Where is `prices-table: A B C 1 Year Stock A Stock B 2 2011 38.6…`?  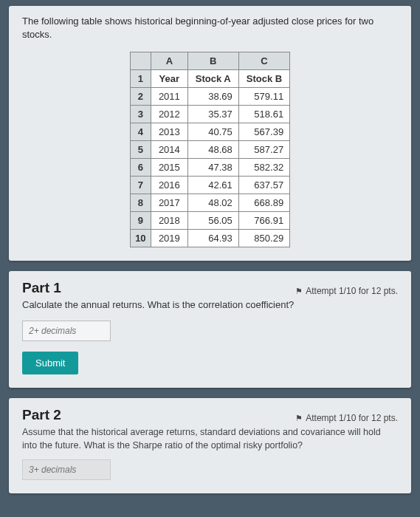
prices-table: A B C 1 Year Stock A Stock B 2 2011 38.6… is located at coordinates (210, 149).